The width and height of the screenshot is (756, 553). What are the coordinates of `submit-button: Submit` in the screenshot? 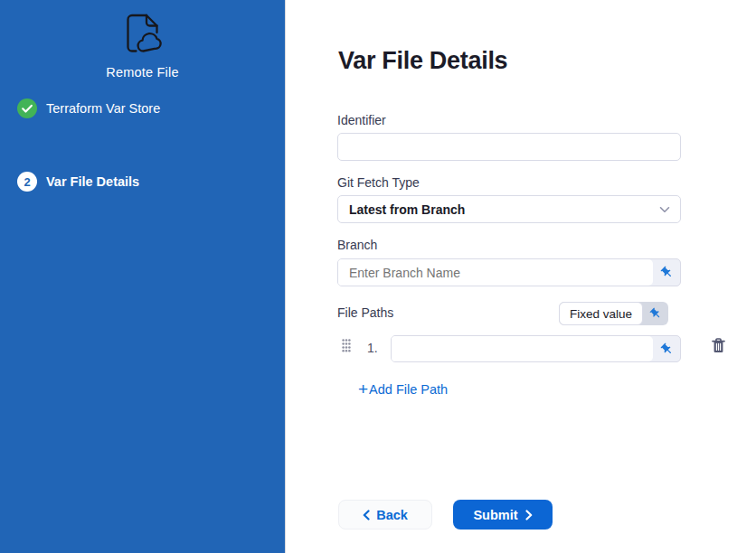 It's located at (503, 515).